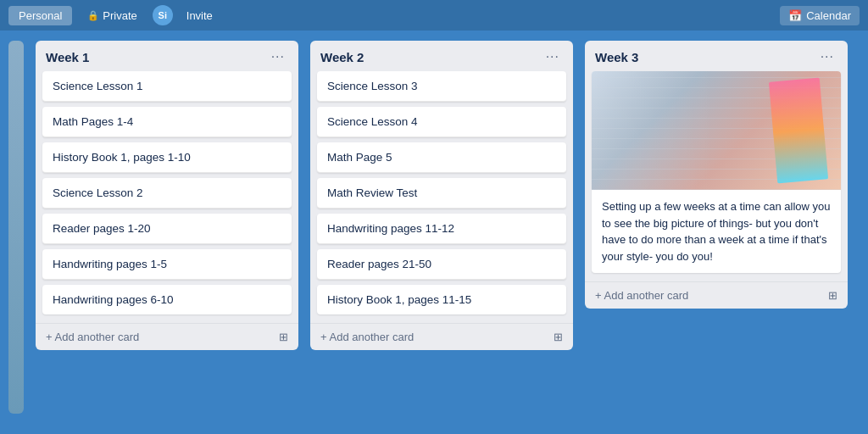  I want to click on calendar-label: Calendar, so click(829, 15).